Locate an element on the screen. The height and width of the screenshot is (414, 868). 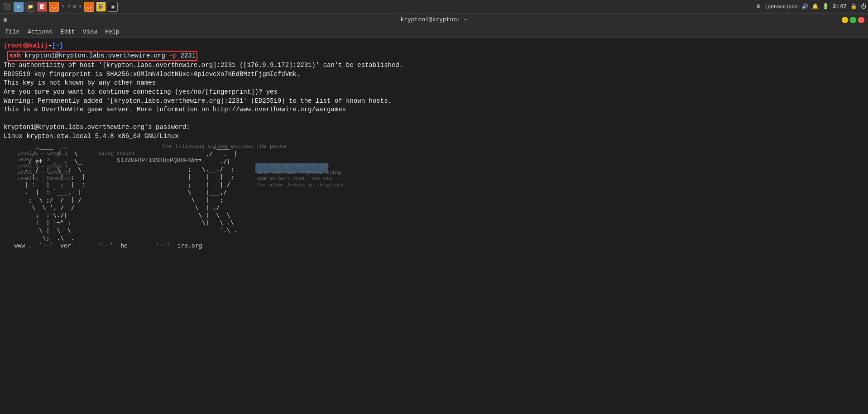
editor-icon: 📝 is located at coordinates (42, 7).